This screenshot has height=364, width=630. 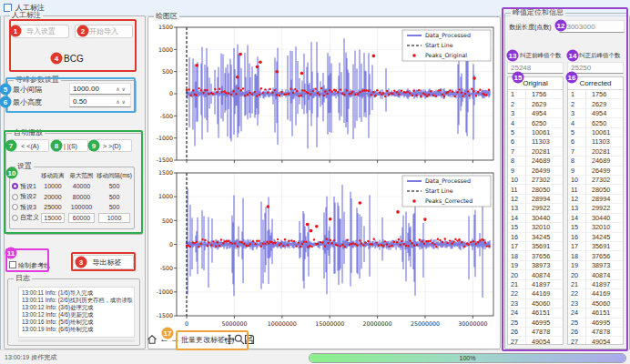 What do you see at coordinates (449, 201) in the screenshot?
I see `svg-text: Peaks_Corrected` at bounding box center [449, 201].